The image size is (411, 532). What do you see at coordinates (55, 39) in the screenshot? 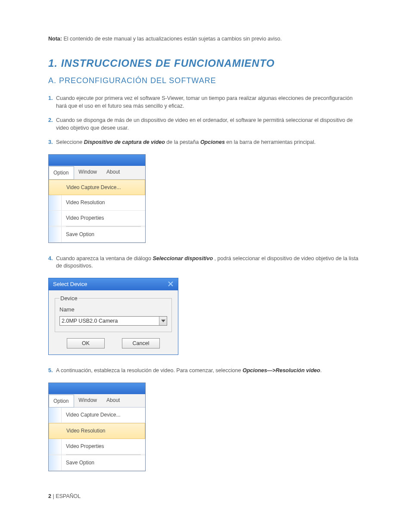
I see `note-label: Nota:` at bounding box center [55, 39].